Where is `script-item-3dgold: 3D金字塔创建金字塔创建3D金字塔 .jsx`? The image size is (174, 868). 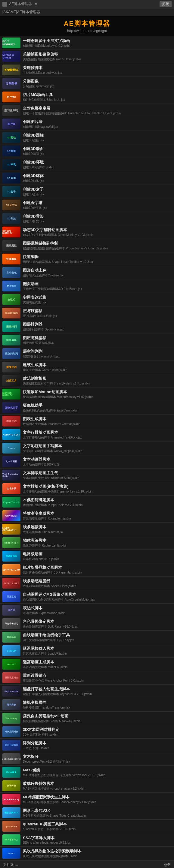 script-item-3dgold: 3D金字塔创建金字塔创建3D金字塔 .jsx is located at coordinates (87, 205).